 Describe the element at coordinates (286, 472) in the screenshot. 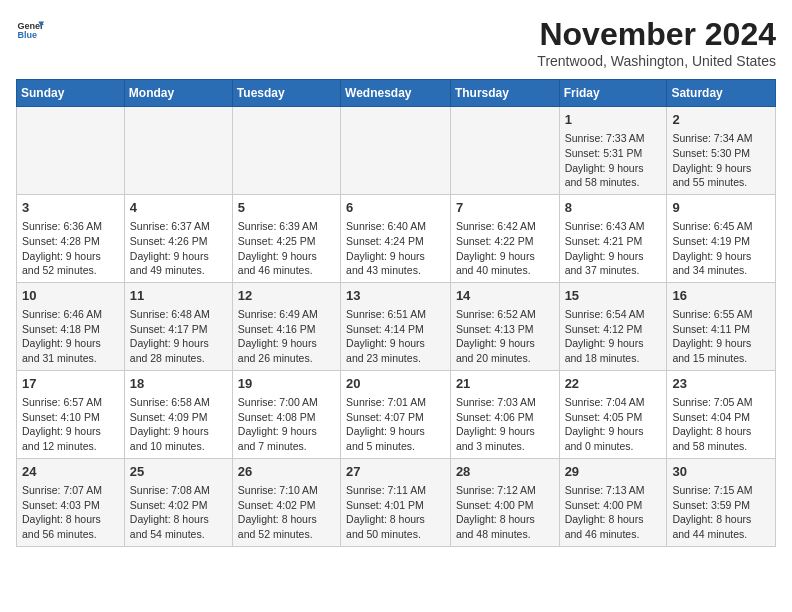

I see `day-number: 26` at that location.